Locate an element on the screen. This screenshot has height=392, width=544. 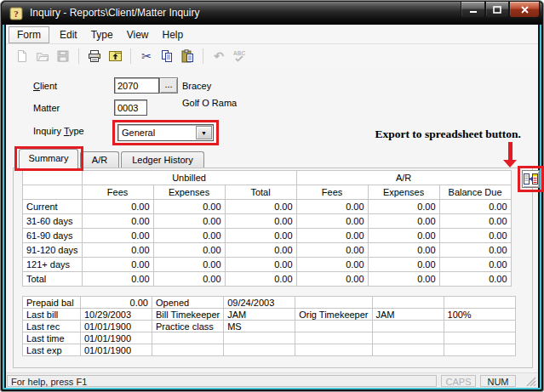
client-input is located at coordinates (136, 85).